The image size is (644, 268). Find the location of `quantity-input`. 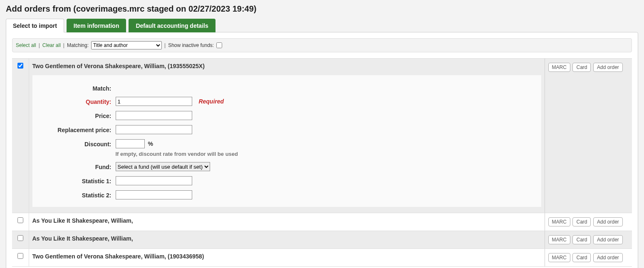

quantity-input is located at coordinates (154, 101).